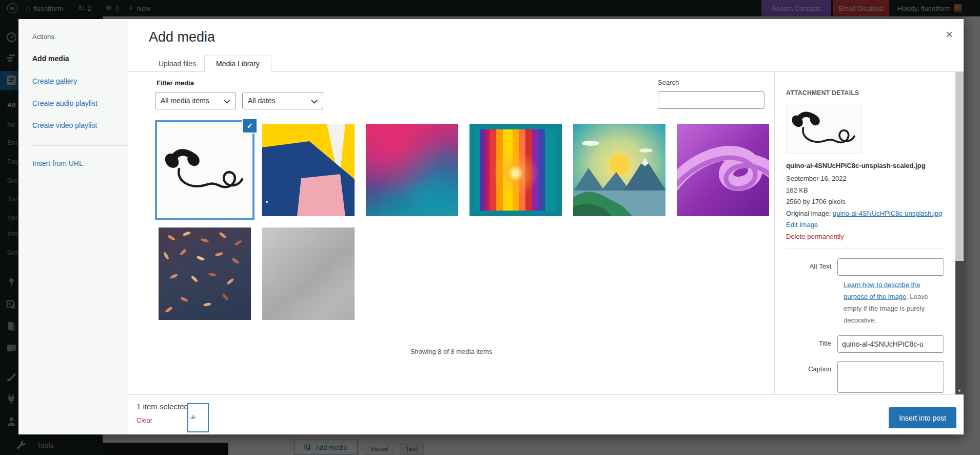  What do you see at coordinates (865, 166) in the screenshot?
I see `attachment-filename: quino-al-4SNUcHPiC8c-unsplash-scaled.jpg` at bounding box center [865, 166].